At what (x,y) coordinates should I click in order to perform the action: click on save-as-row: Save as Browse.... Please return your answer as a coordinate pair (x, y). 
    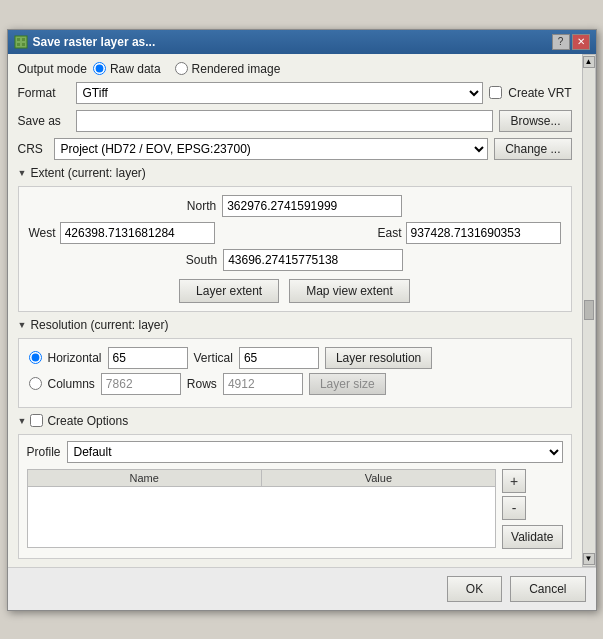
    Looking at the image, I should click on (295, 121).